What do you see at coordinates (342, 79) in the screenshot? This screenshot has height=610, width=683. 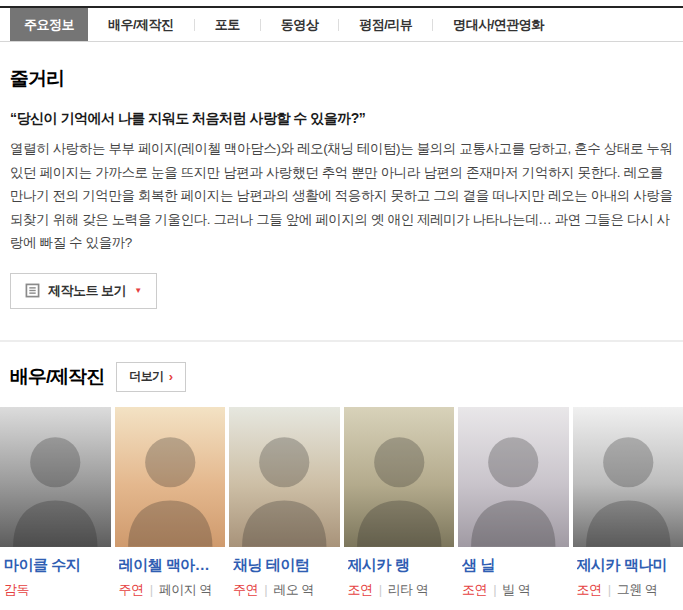 I see `synopsis-title: 줄거리` at bounding box center [342, 79].